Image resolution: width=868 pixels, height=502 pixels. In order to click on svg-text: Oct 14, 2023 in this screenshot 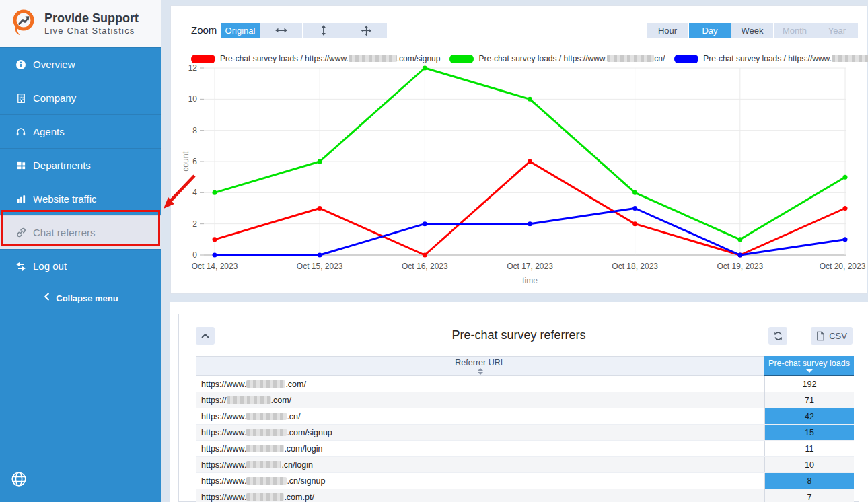, I will do `click(215, 266)`.